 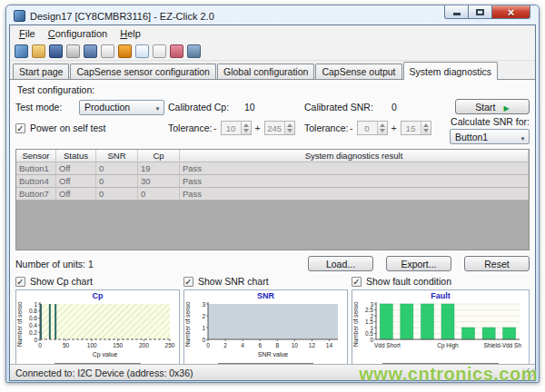 What do you see at coordinates (176, 51) in the screenshot?
I see `eraser-icon` at bounding box center [176, 51].